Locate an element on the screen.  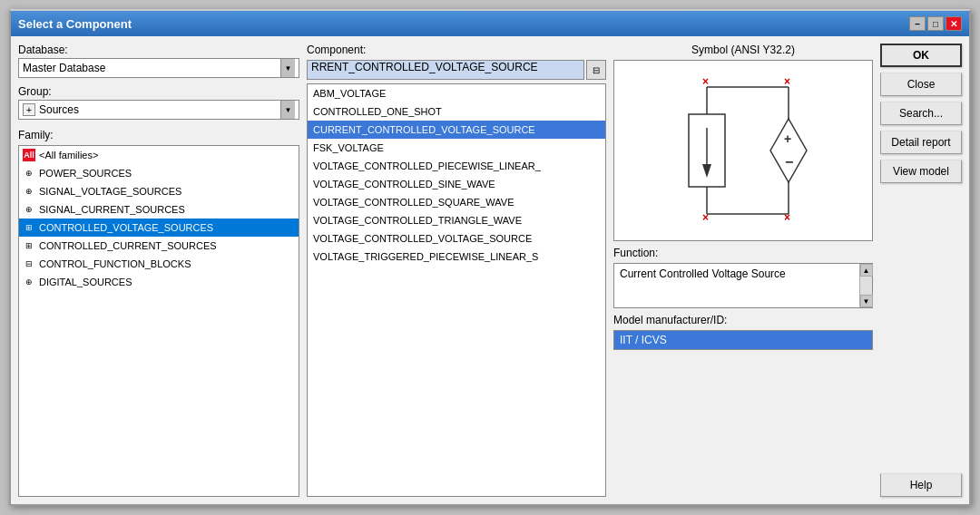
close-button: ✕ is located at coordinates (954, 24).